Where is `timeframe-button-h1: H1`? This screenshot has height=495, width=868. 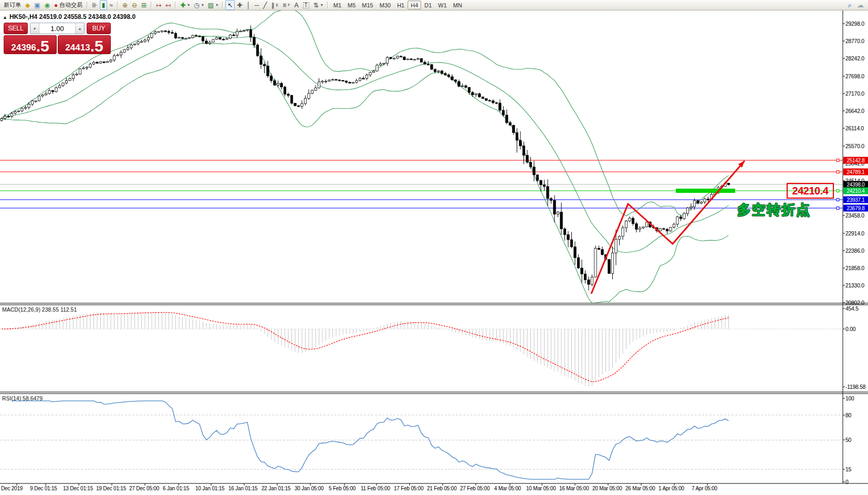 timeframe-button-h1: H1 is located at coordinates (401, 5).